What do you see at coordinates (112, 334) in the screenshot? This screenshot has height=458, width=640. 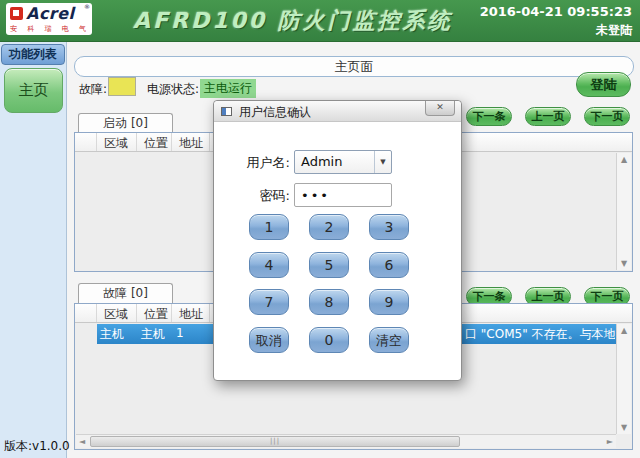 I see `cell-area: 主机` at bounding box center [112, 334].